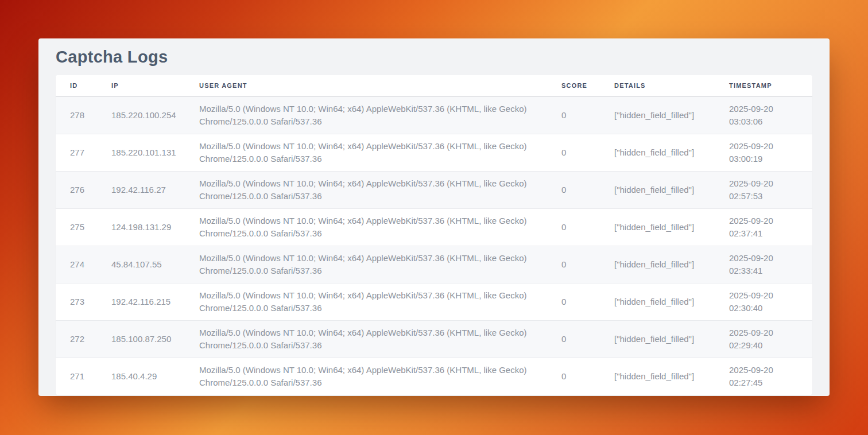  Describe the element at coordinates (366, 86) in the screenshot. I see `column-header-user-agent: USER AGENT` at that location.